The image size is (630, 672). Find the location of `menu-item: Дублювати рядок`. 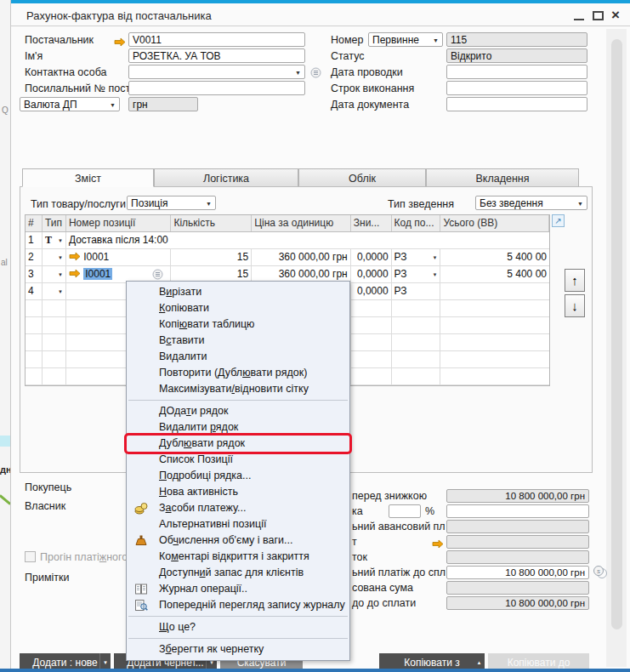

menu-item: Дублювати рядок is located at coordinates (238, 444).